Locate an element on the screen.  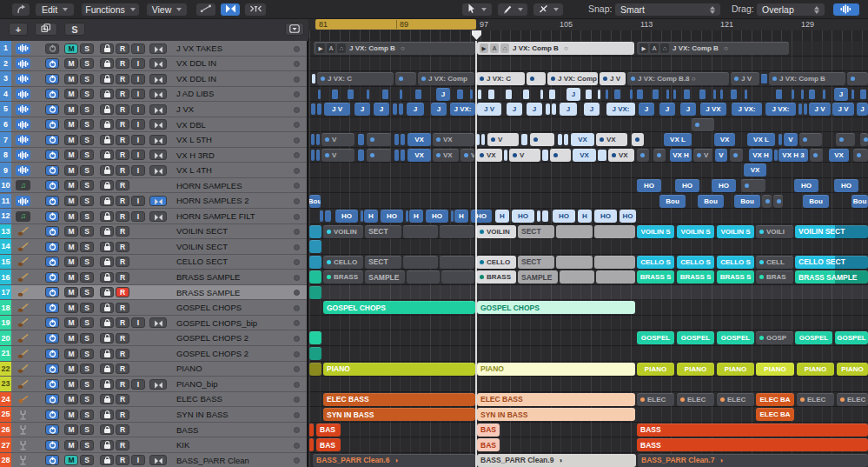
region: CELLO SECT is located at coordinates (832, 263).